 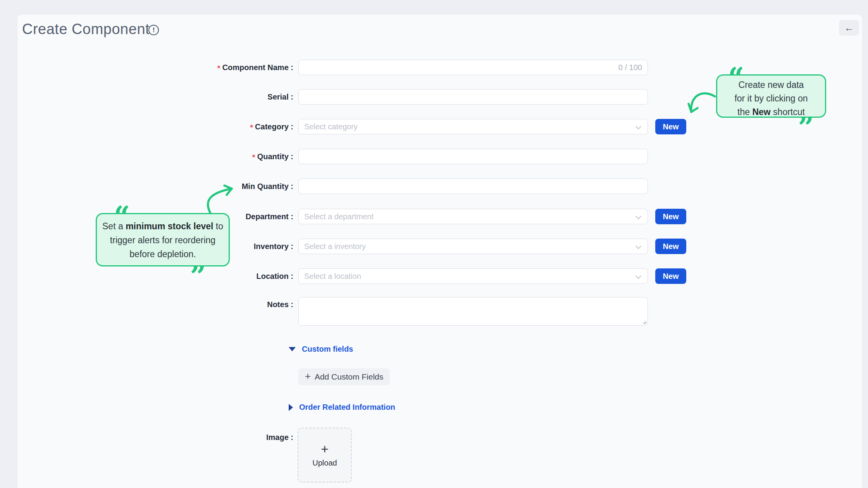 What do you see at coordinates (163, 240) in the screenshot?
I see `tooltip-line: trigger alerts for reordering` at bounding box center [163, 240].